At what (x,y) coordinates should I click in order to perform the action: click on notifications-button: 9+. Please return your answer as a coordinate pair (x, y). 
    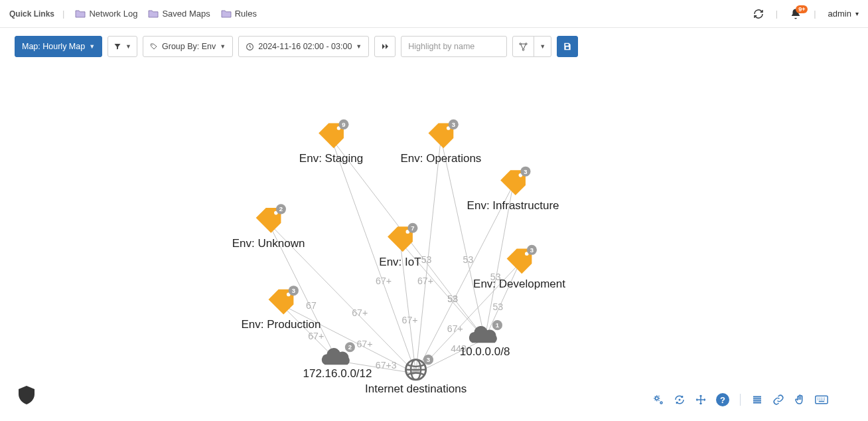
    Looking at the image, I should click on (796, 14).